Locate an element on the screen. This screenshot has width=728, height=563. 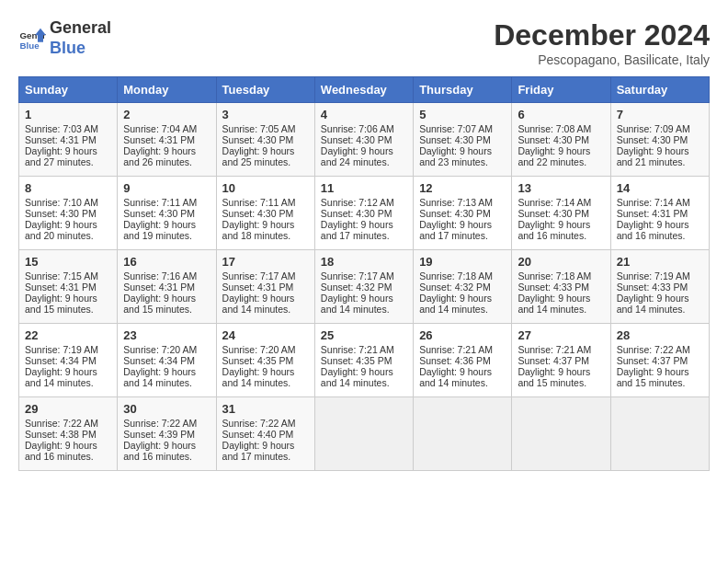
calendar-cell: 7Sunrise: 7:09 AMSunset: 4:30 PMDaylight… is located at coordinates (660, 140).